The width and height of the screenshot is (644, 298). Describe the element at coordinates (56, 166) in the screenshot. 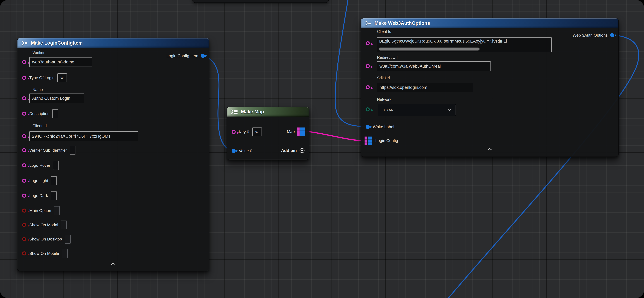

I see `logo-hover-field` at that location.